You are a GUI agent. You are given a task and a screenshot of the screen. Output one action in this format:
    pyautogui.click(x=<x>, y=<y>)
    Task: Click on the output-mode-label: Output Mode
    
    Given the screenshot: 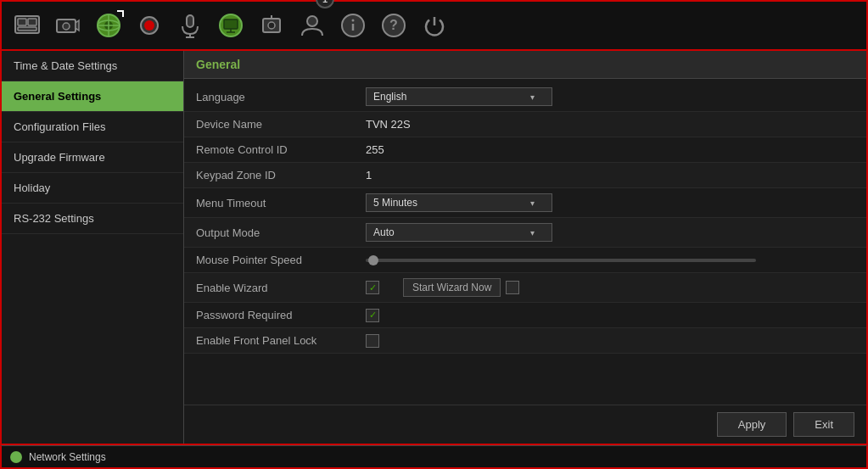 What is the action you would take?
    pyautogui.click(x=281, y=232)
    